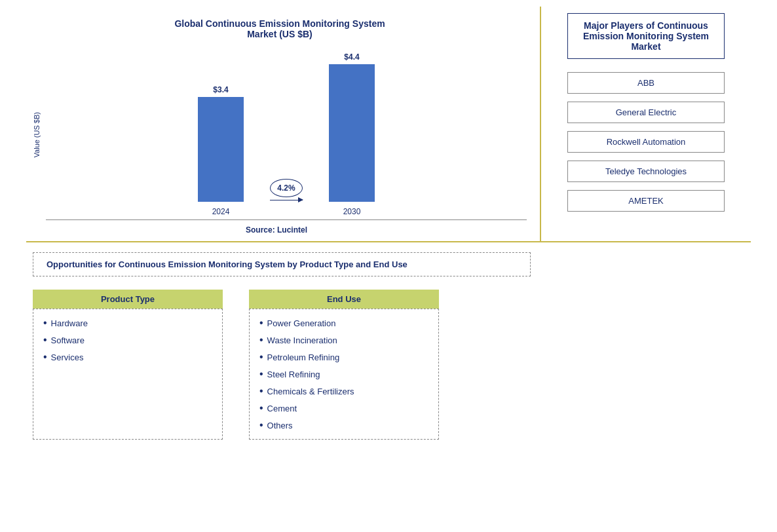 This screenshot has width=777, height=532. Describe the element at coordinates (344, 408) in the screenshot. I see `end-use-item-cement: • Cement` at that location.